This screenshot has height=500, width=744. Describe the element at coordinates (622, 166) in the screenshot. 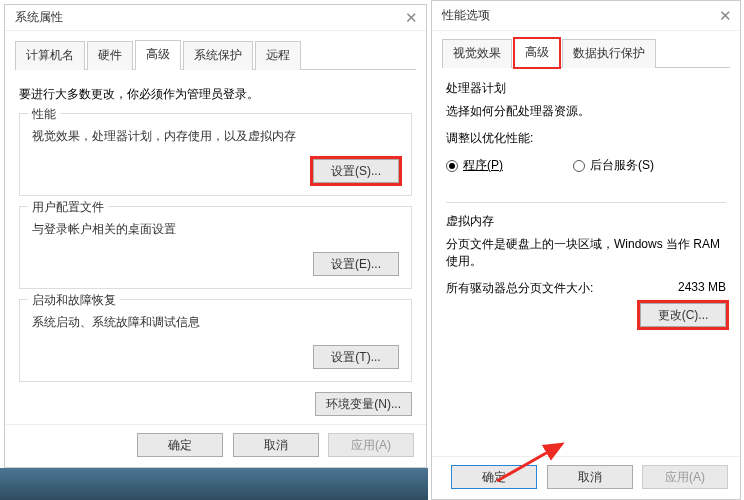

I see `radio-background-label: 后台服务(S)` at that location.